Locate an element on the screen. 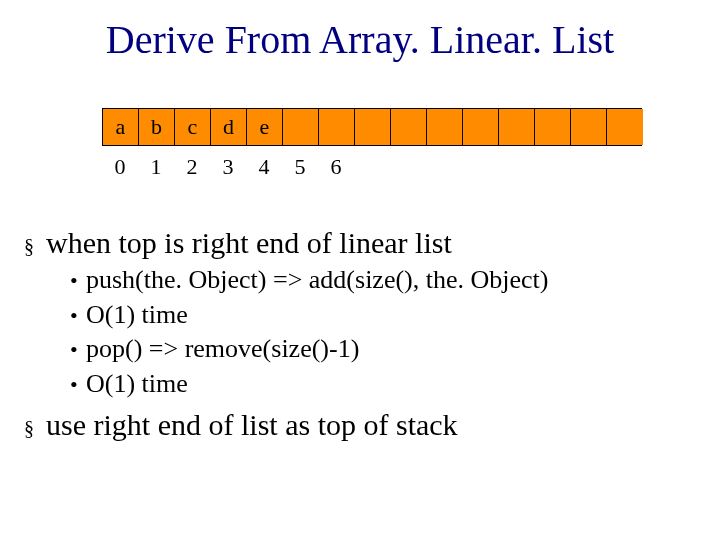  bullet-level1: § when top is right end of linear list is located at coordinates (360, 243).